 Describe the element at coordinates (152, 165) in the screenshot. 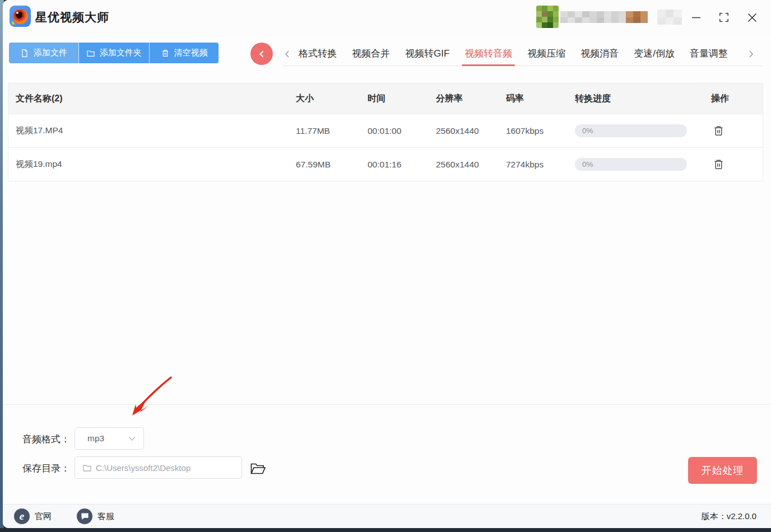

I see `file-name: 视频19.mp4` at that location.